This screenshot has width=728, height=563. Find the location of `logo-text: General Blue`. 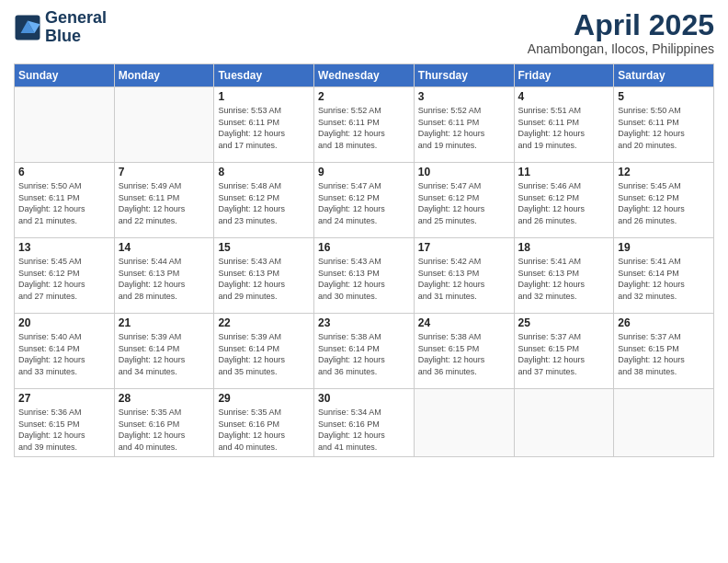

logo-text: General Blue is located at coordinates (75, 28).